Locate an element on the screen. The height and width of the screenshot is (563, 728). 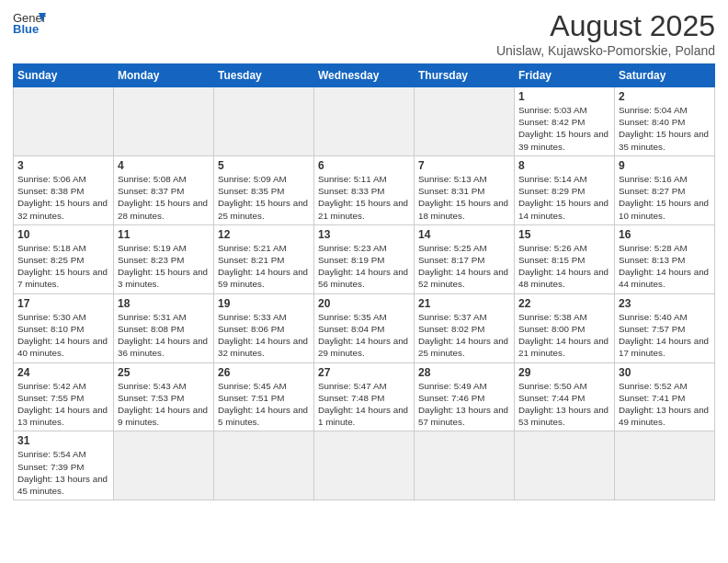
day-number: 27 is located at coordinates (364, 373).